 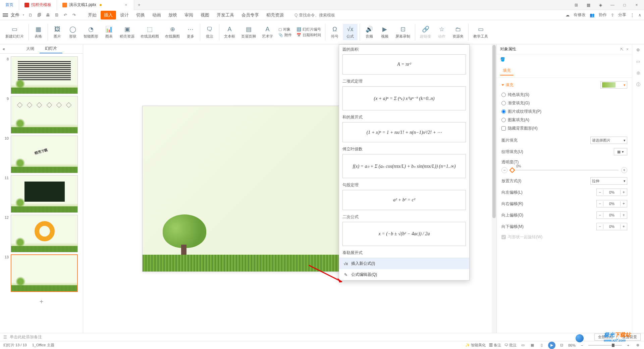 What do you see at coordinates (109, 32) in the screenshot?
I see `ribbon-chart: 📊图表` at bounding box center [109, 32].